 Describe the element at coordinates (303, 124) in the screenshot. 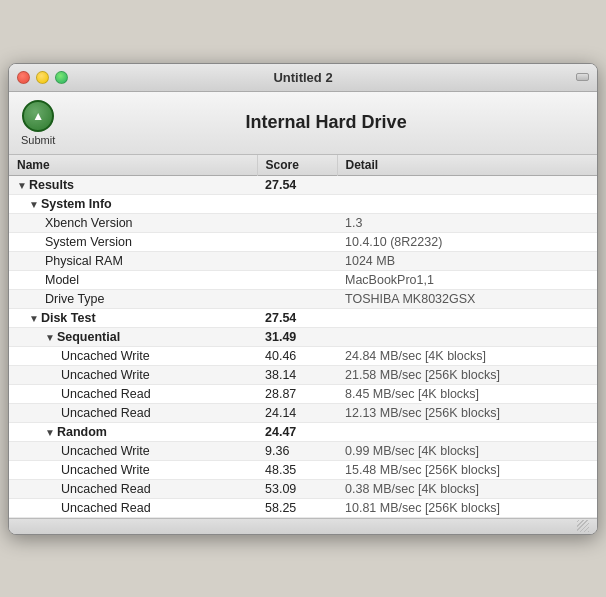

I see `toolbar: Submit Internal Hard Drive` at that location.